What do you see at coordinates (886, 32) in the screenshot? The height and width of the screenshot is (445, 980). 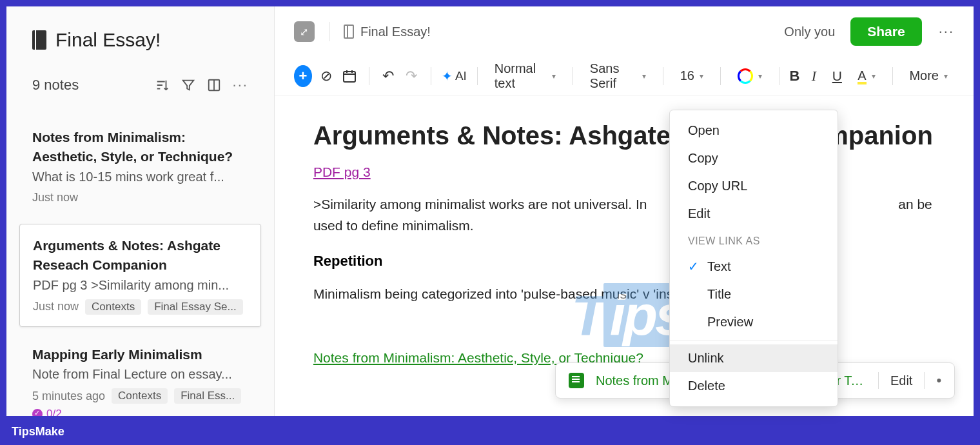 I see `share-button: Share` at bounding box center [886, 32].